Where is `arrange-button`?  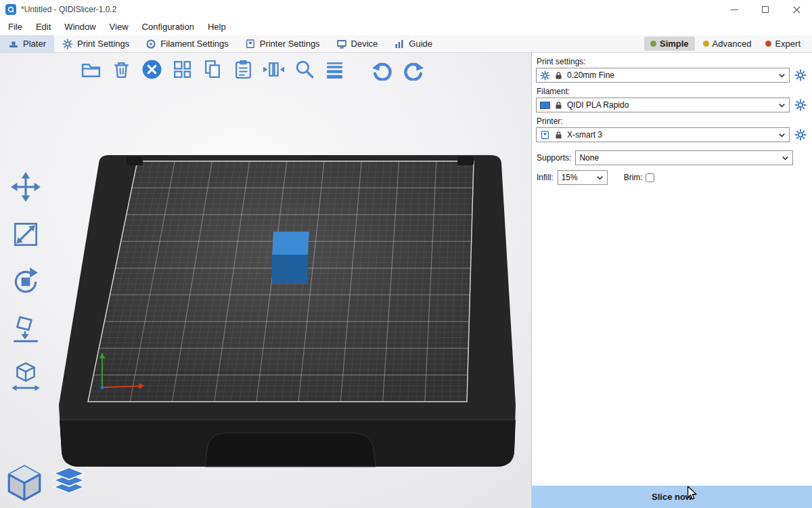 arrange-button is located at coordinates (182, 69).